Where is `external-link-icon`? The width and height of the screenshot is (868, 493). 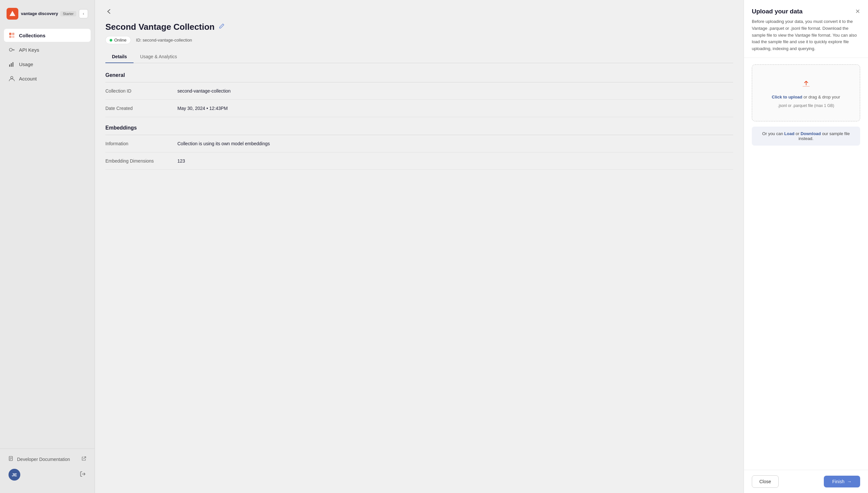 external-link-icon is located at coordinates (84, 459).